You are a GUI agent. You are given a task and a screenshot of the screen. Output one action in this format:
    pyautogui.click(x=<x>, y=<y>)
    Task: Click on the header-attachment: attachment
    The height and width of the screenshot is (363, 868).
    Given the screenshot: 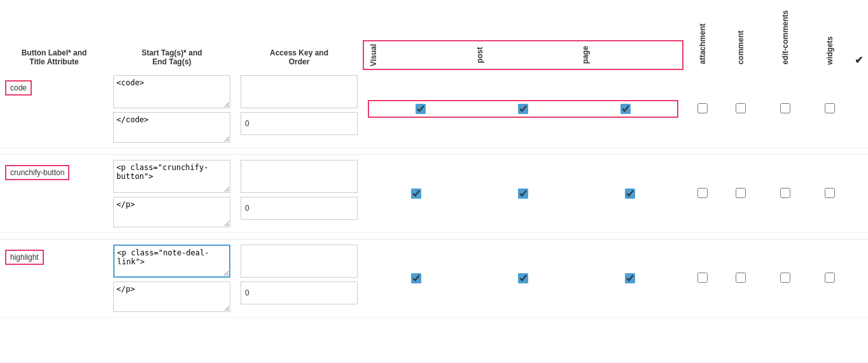 What is the action you would take?
    pyautogui.click(x=703, y=38)
    